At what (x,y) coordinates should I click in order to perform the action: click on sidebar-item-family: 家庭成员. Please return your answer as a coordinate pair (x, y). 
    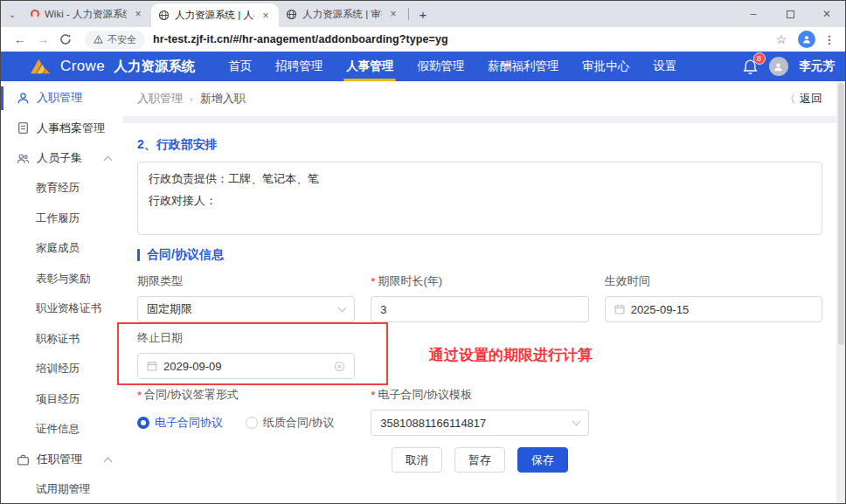
    Looking at the image, I should click on (62, 250).